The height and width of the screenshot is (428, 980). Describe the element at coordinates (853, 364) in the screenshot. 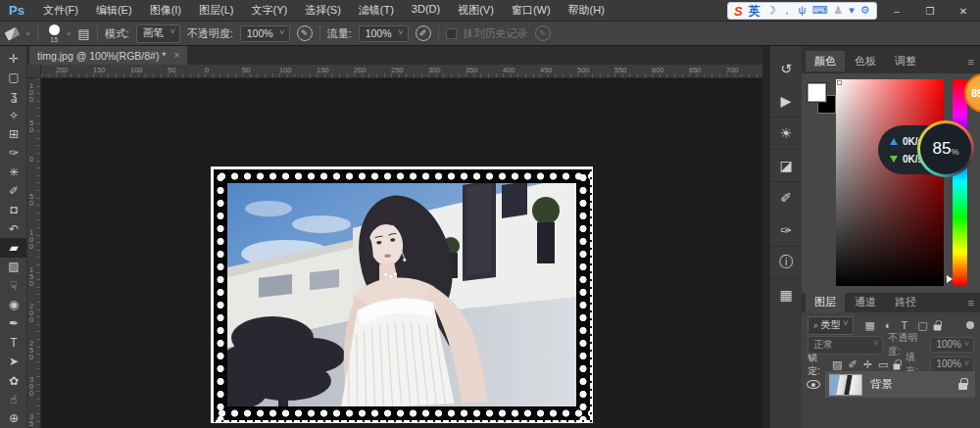

I see `lock-pixels-icon: ✐` at that location.